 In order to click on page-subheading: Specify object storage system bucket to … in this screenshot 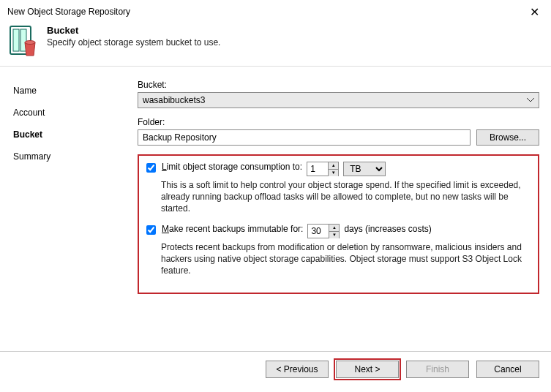, I will do `click(133, 42)`.